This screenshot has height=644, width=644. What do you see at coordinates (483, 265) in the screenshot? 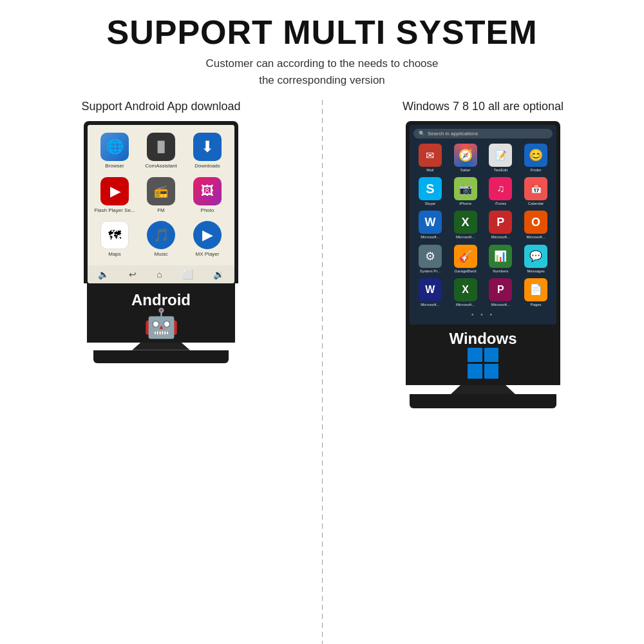
I see `windows-kiosk: 🔍 Search in applications ✉ Mail` at bounding box center [483, 265].